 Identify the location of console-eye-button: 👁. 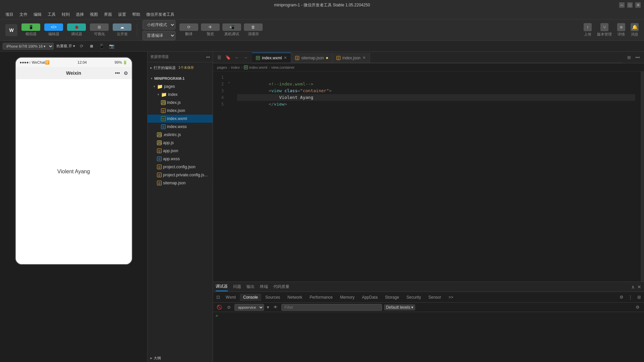
(276, 307).